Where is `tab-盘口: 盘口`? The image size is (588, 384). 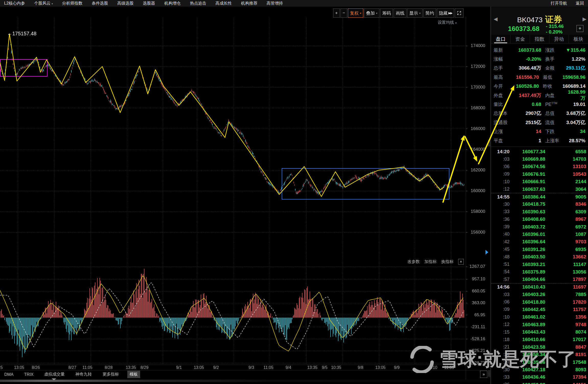 tab-盘口: 盘口 is located at coordinates (501, 39).